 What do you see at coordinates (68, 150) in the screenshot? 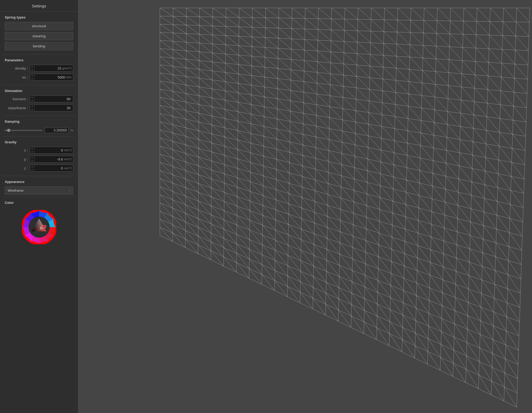
I see `gx-unit: m/s^2` at bounding box center [68, 150].